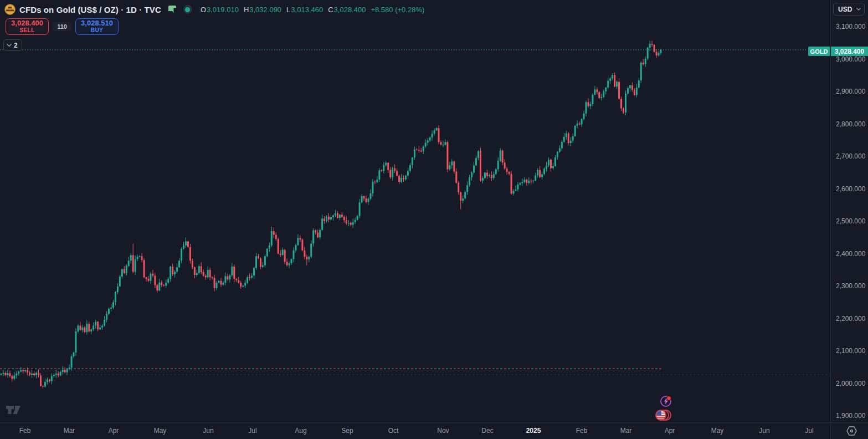  Describe the element at coordinates (664, 416) in the screenshot. I see `us-economic-events-icon` at that location.